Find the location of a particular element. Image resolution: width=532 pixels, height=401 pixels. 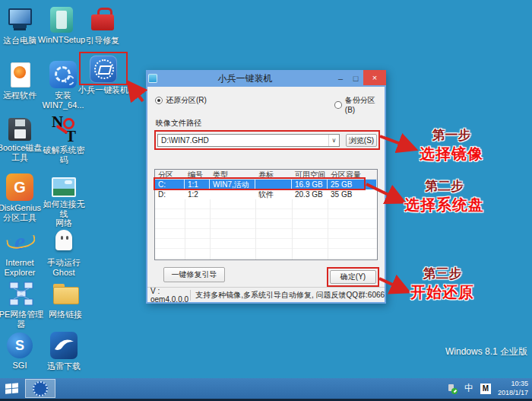

image-path-combobox: D:\WIN7.GHD ∨ is located at coordinates (249, 140).